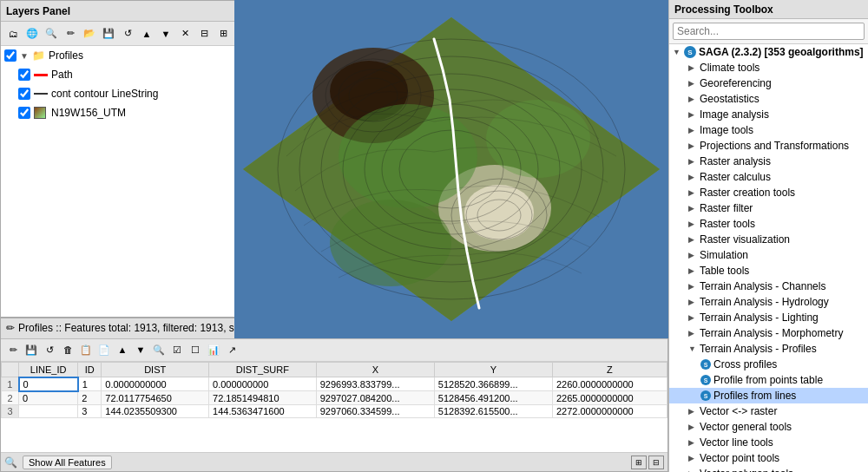  What do you see at coordinates (24, 94) in the screenshot?
I see `layer-checkbox-contour` at bounding box center [24, 94].